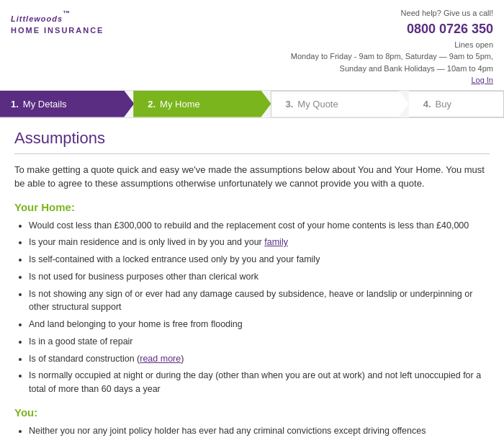 This screenshot has width=504, height=438. What do you see at coordinates (428, 104) in the screenshot?
I see `step4-number: 4.` at bounding box center [428, 104].